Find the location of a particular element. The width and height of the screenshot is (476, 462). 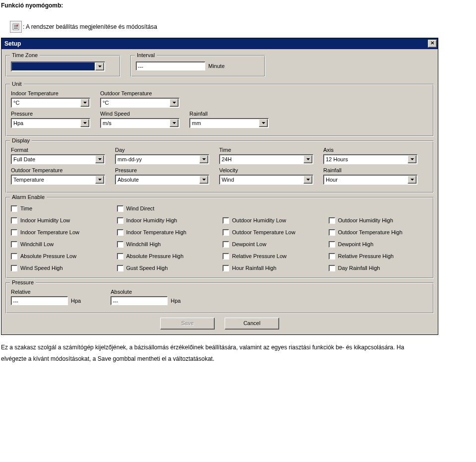

indoor-temp-combo: °C is located at coordinates (51, 103).